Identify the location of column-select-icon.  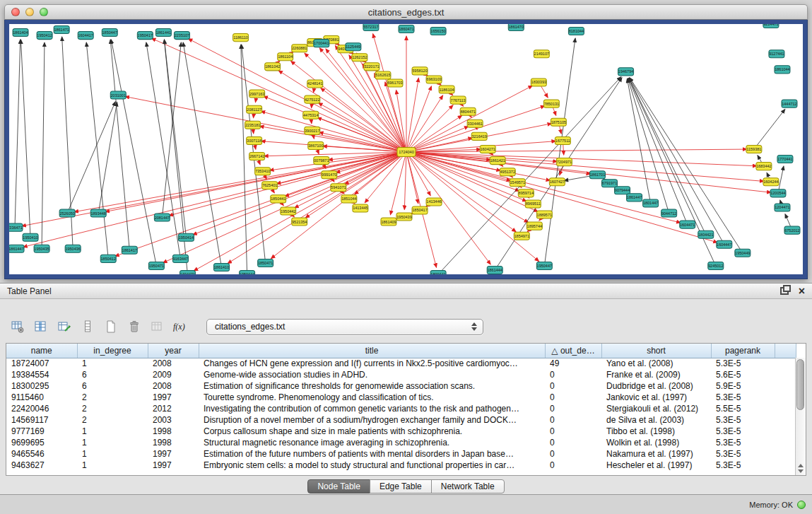
(41, 327).